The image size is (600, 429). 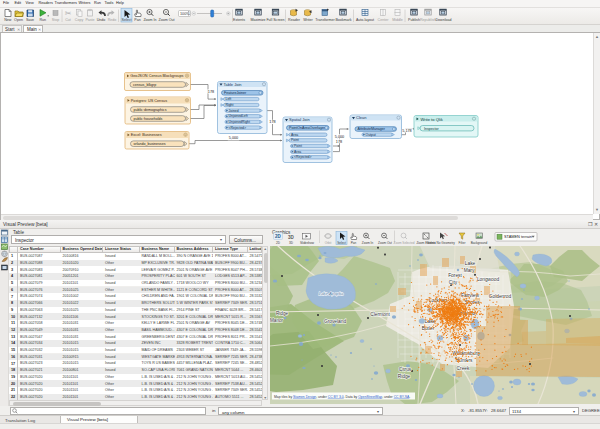 What do you see at coordinates (371, 135) in the screenshot?
I see `svg-text: Output` at bounding box center [371, 135].